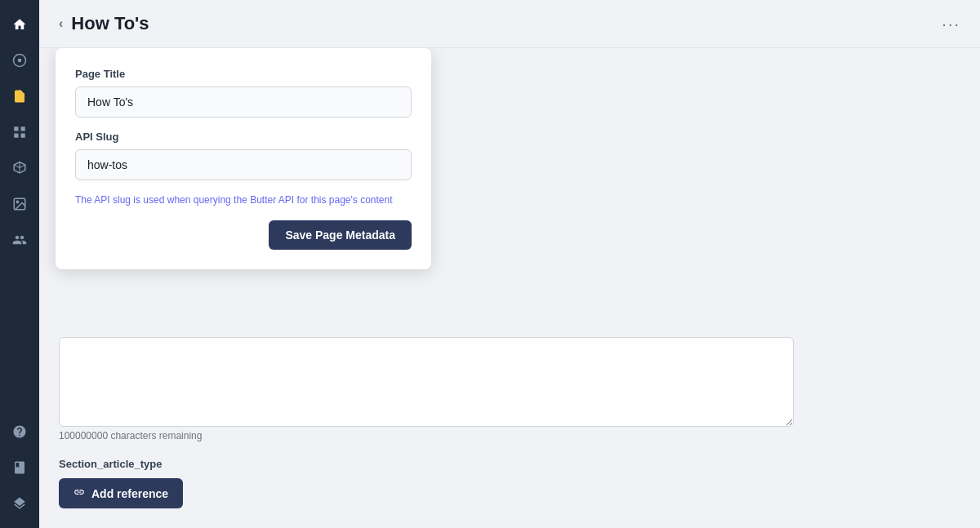 The height and width of the screenshot is (528, 980). Describe the element at coordinates (951, 24) in the screenshot. I see `more-button: ···` at that location.